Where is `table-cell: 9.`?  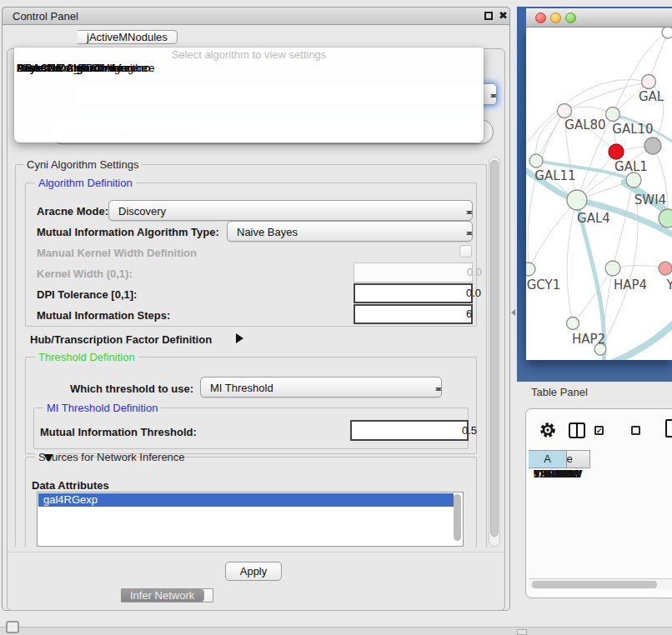 table-cell: 9. is located at coordinates (548, 474).